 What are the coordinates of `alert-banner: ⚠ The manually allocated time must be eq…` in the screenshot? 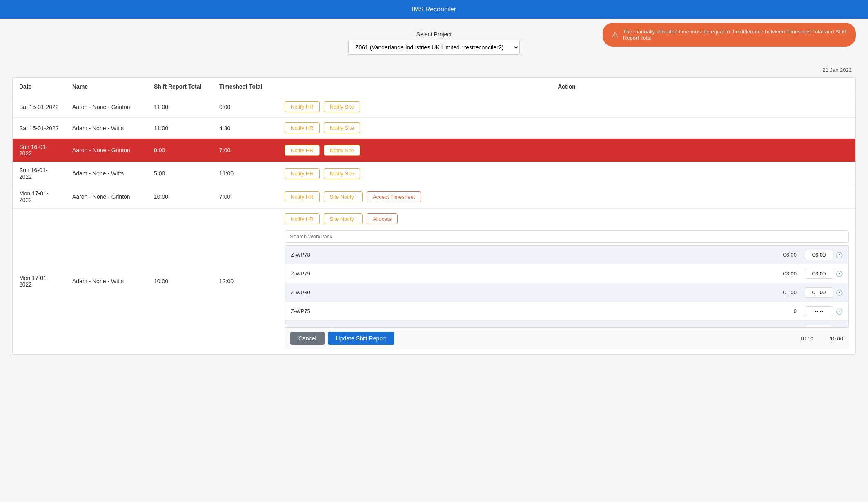 It's located at (729, 35).